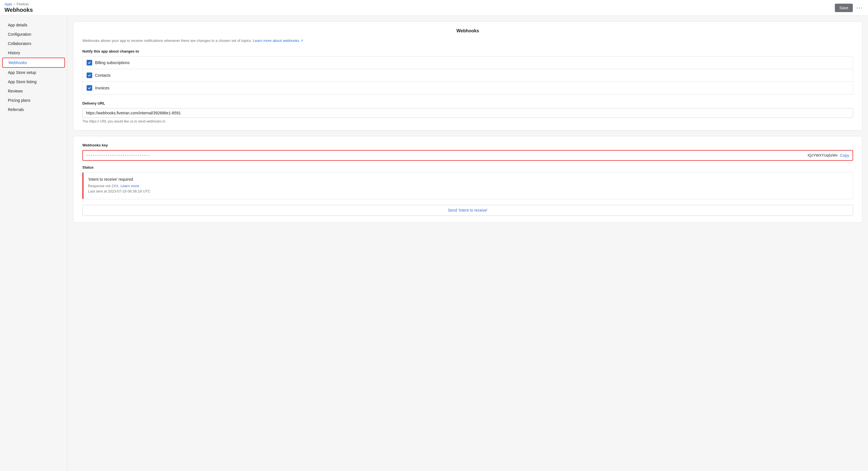 This screenshot has width=868, height=471. I want to click on billing-label: Billing subscriptions, so click(113, 63).